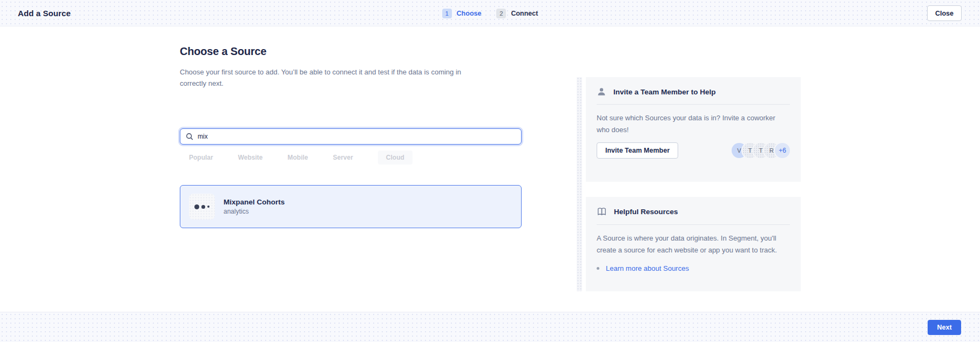 The height and width of the screenshot is (342, 980). Describe the element at coordinates (298, 158) in the screenshot. I see `tab-mobile: Mobile` at that location.